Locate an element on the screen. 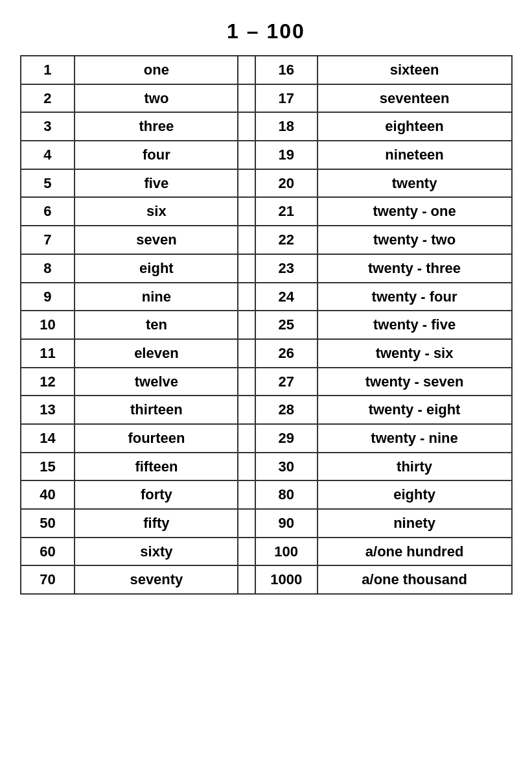 The width and height of the screenshot is (532, 758). word-left: eight is located at coordinates (156, 268).